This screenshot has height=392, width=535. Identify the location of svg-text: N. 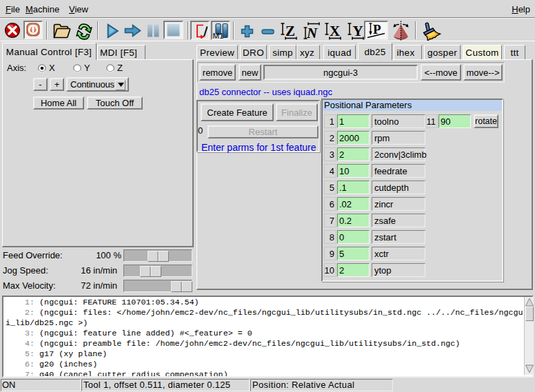
(312, 32).